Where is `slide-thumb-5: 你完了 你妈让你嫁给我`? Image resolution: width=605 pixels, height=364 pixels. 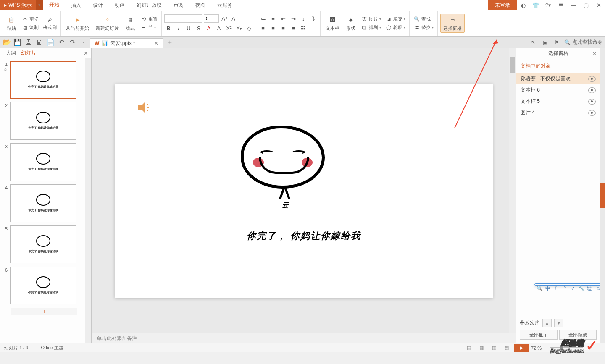
slide-thumb-5: 你完了 你妈让你嫁给我 is located at coordinates (43, 244).